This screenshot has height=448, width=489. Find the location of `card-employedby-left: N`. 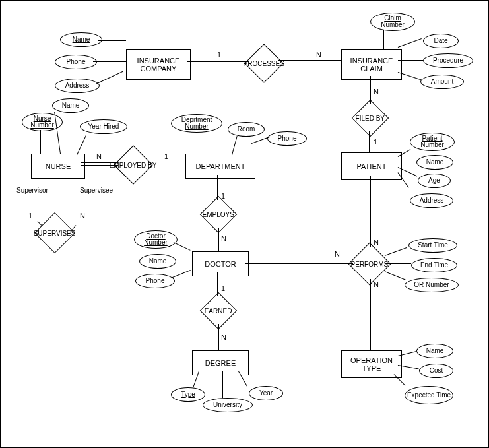

card-employedby-left: N is located at coordinates (99, 156).